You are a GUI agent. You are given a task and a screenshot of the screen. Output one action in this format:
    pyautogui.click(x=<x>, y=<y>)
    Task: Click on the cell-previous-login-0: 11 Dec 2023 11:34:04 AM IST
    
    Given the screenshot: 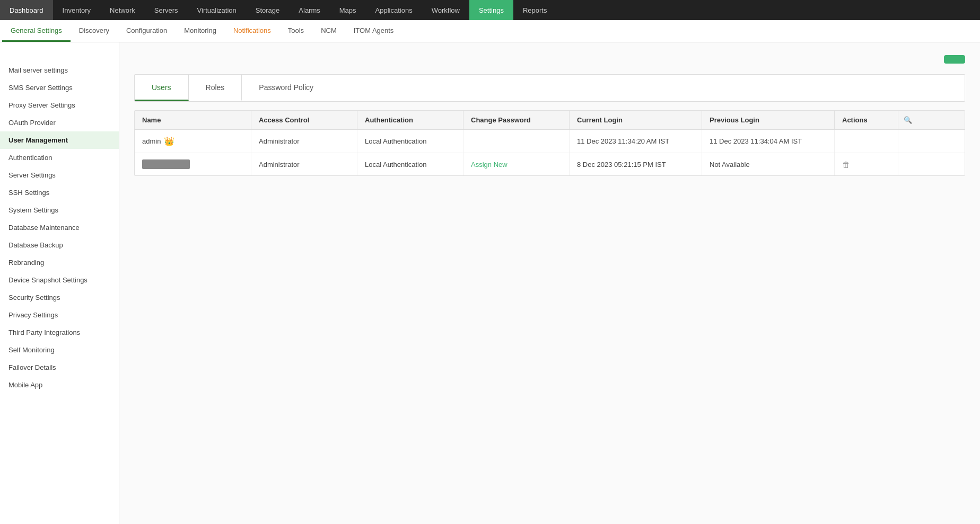 What is the action you would take?
    pyautogui.click(x=768, y=141)
    